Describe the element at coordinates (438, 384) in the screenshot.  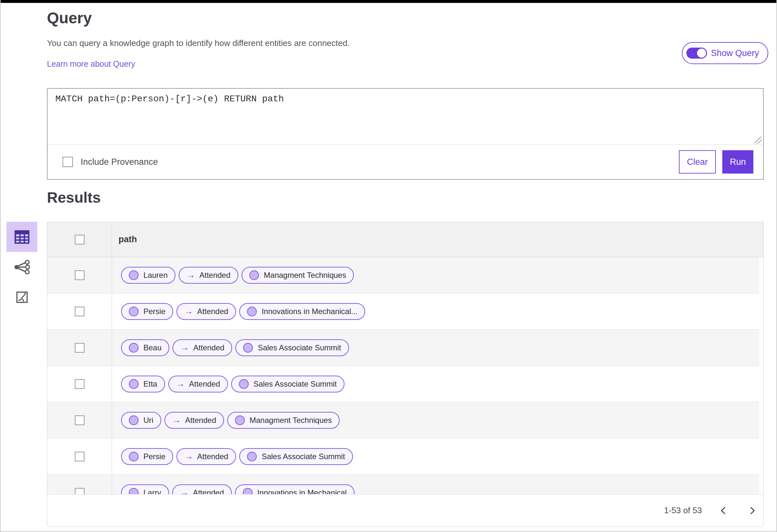
I see `path-cell: Etta → Attended Sales Associate Summit` at that location.